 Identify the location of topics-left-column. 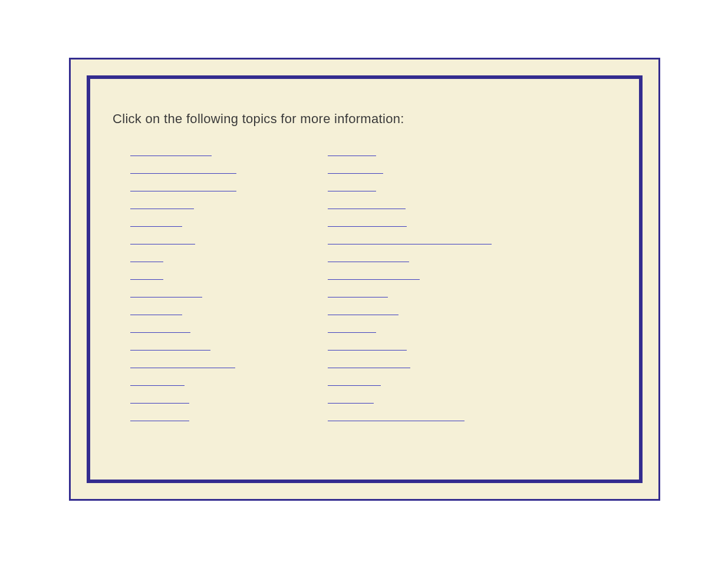
(229, 283).